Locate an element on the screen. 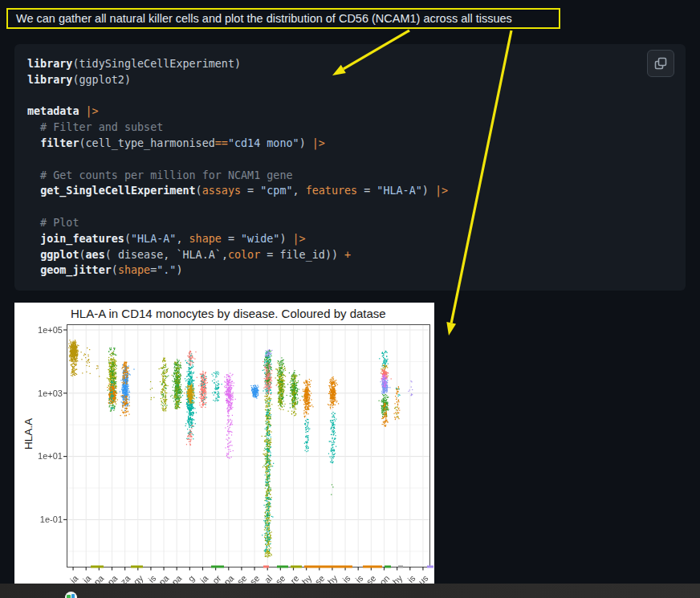 Image resolution: width=700 pixels, height=598 pixels. y-tick-label: 1e+03 is located at coordinates (46, 393).